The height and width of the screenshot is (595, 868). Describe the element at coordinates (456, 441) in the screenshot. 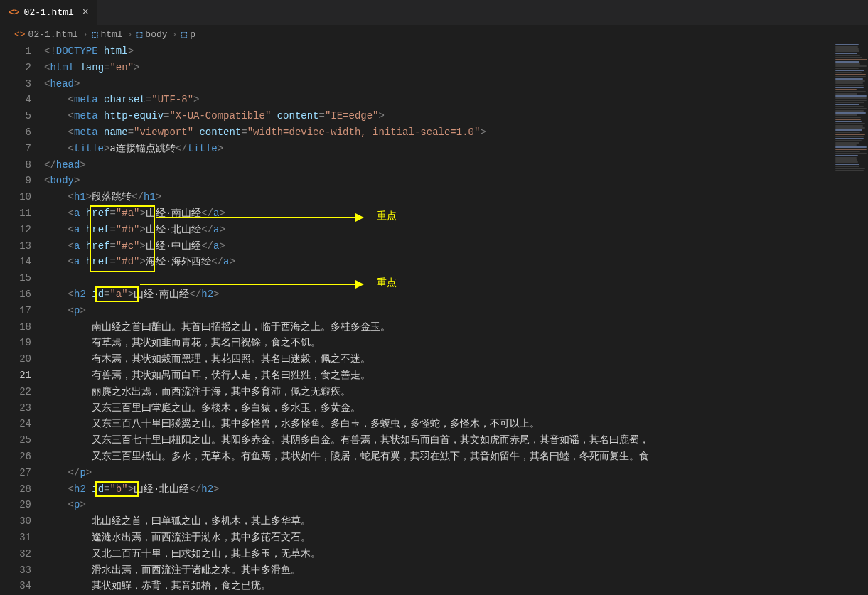

I see `code-line: 又东三百七十里曰杻阳之山。其阳多赤金。其阴多白金。有兽焉，其状如马而白首，其文如…` at that location.